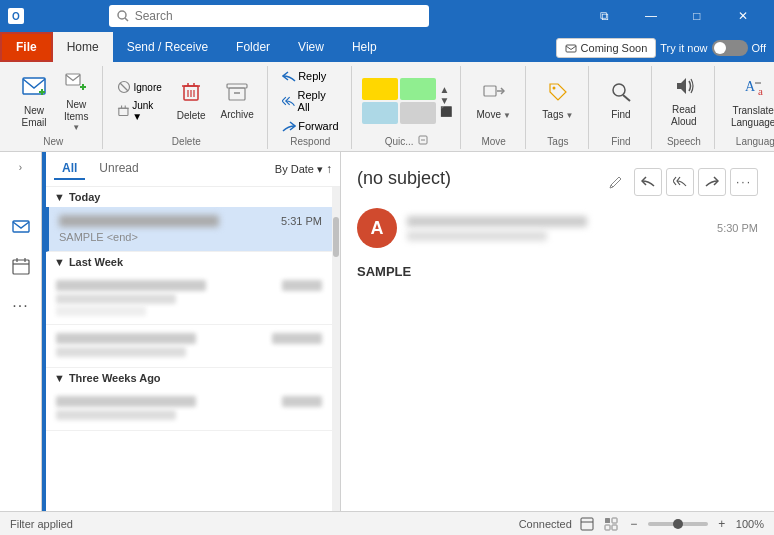 Image resolution: width=774 pixels, height=535 pixels. What do you see at coordinates (587, 524) in the screenshot?
I see `normal-view-button` at bounding box center [587, 524].